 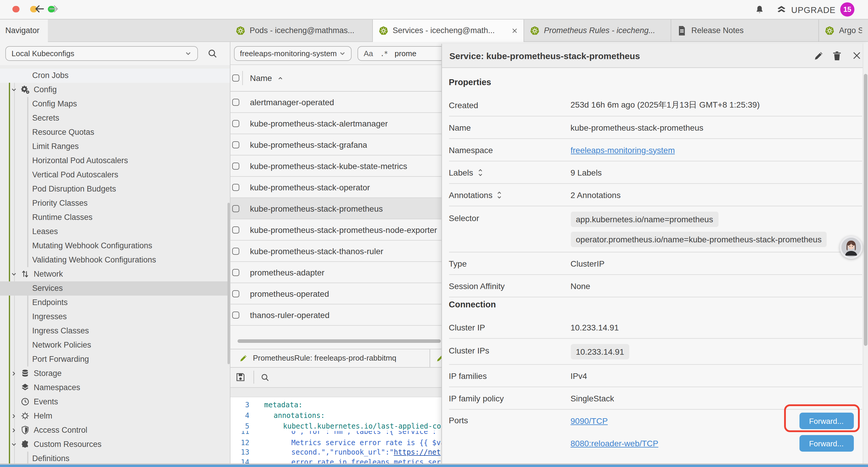 What do you see at coordinates (101, 54) in the screenshot?
I see `kubeconfig-select: Local Kubeconfigs` at bounding box center [101, 54].